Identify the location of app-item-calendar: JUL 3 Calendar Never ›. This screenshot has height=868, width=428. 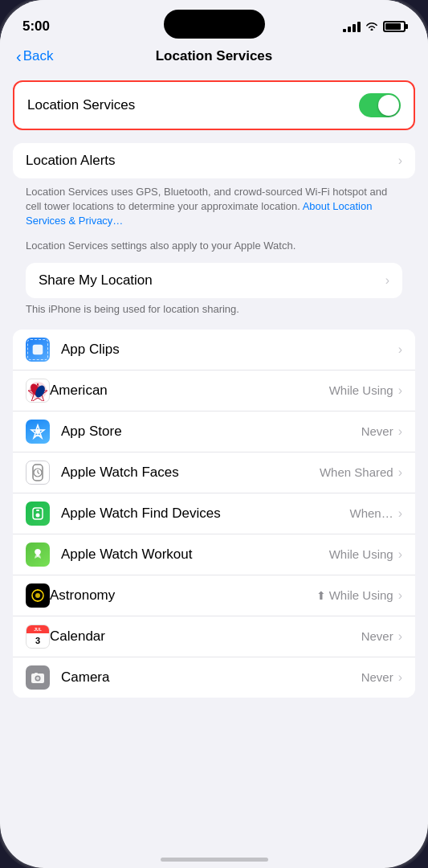
(214, 637).